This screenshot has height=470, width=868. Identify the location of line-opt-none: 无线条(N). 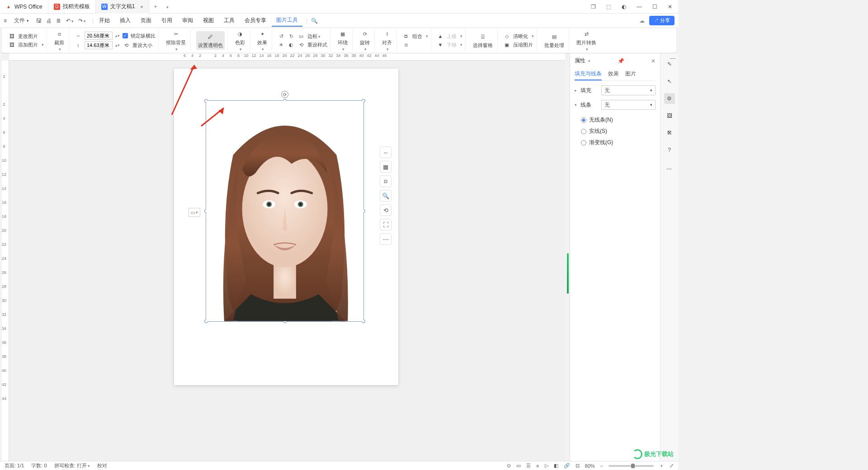
(615, 120).